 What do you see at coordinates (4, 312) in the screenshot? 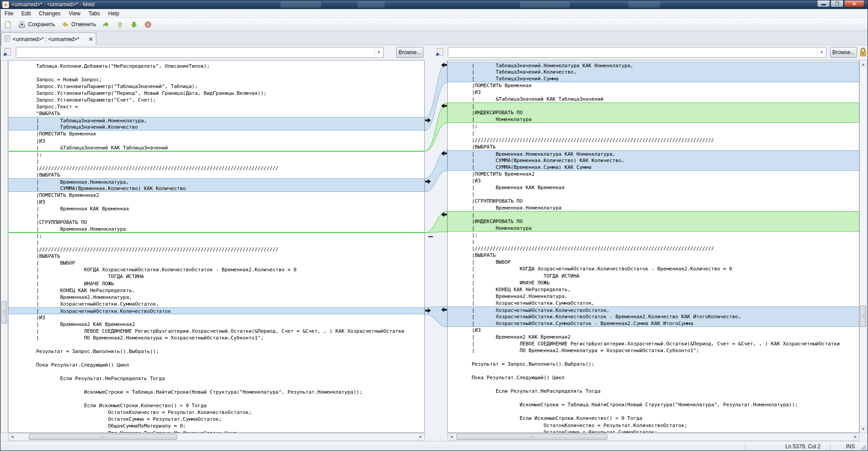
I see `left-vscroll-thumb` at bounding box center [4, 312].